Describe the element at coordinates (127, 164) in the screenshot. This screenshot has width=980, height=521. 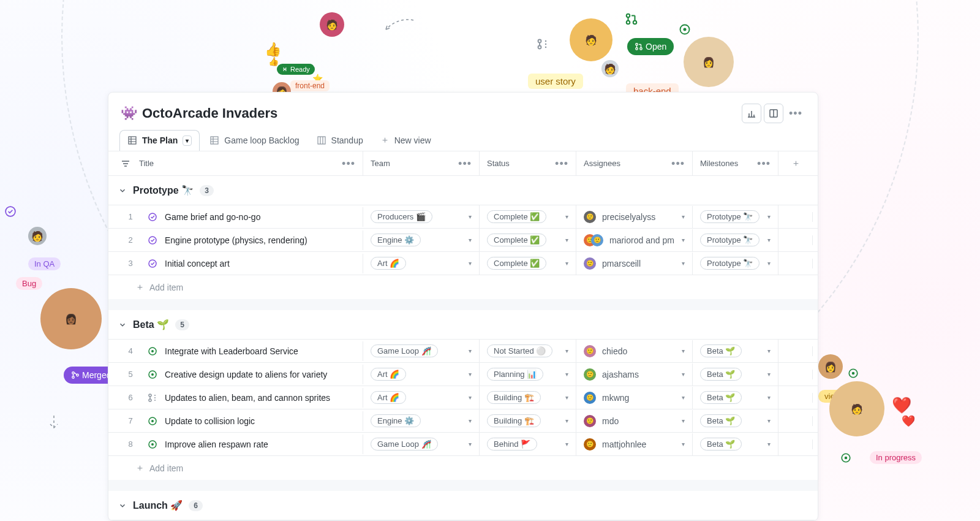
I see `filter-icon` at that location.